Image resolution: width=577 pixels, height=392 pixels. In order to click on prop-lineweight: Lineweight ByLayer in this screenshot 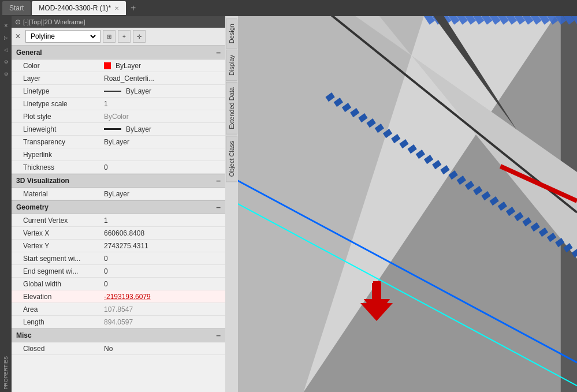, I will do `click(118, 129)`.